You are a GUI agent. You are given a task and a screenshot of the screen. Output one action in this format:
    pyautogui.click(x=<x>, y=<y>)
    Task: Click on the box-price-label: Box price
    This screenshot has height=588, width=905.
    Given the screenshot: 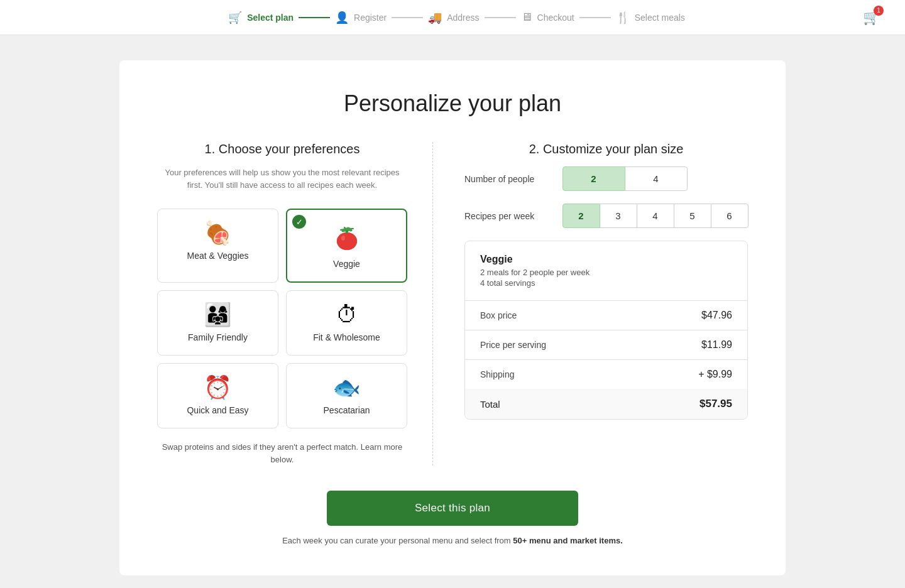 What is the action you would take?
    pyautogui.click(x=498, y=315)
    